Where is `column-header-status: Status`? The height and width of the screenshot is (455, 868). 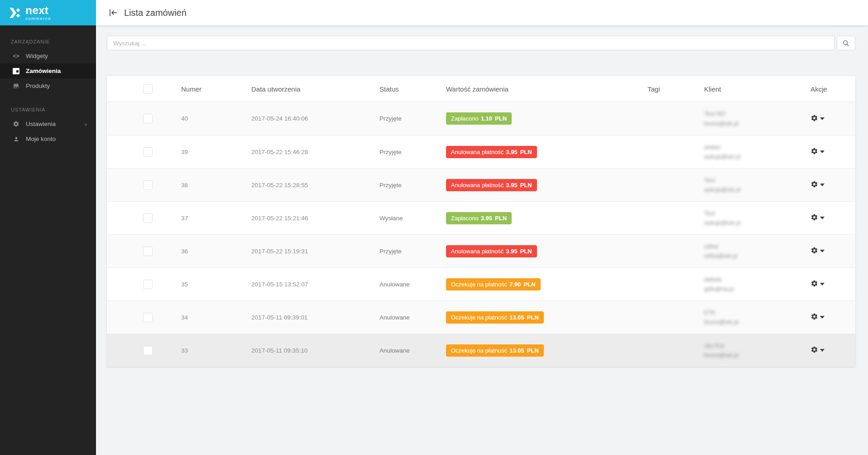 column-header-status: Status is located at coordinates (413, 89).